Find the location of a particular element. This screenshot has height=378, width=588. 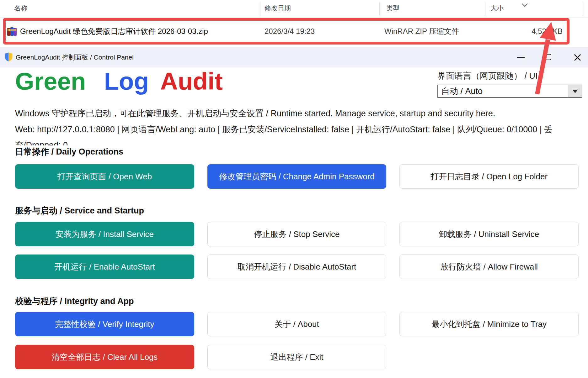

file-type: WinRAR ZIP 压缩文件 is located at coordinates (422, 31).